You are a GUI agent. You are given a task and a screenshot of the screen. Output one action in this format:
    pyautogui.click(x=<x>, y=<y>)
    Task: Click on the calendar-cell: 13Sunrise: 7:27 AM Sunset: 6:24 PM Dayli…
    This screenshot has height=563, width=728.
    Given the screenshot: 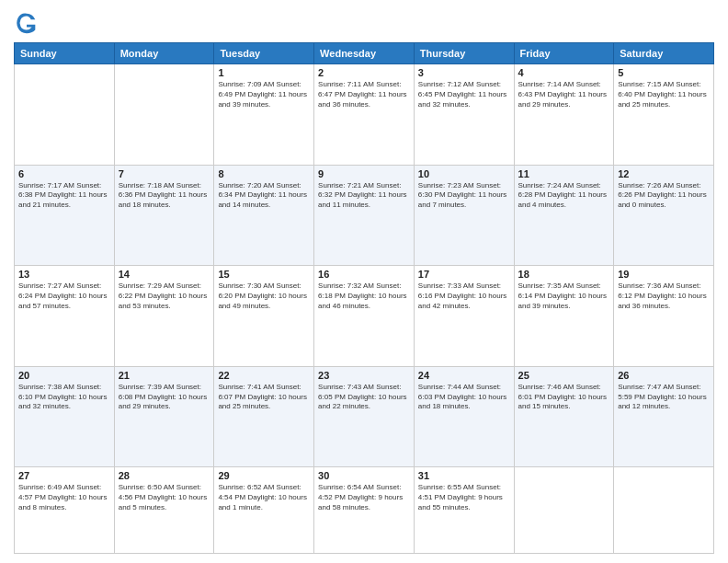 What is the action you would take?
    pyautogui.click(x=64, y=316)
    